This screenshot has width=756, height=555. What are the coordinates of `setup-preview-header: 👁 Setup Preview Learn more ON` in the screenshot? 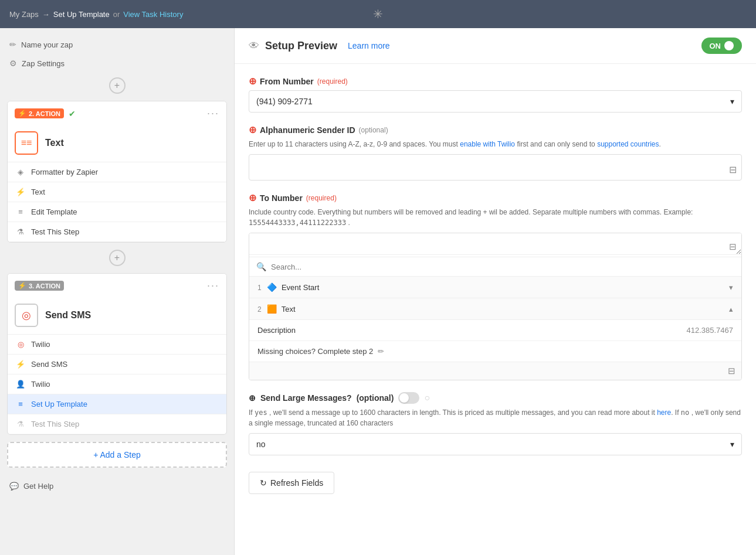 It's located at (495, 46).